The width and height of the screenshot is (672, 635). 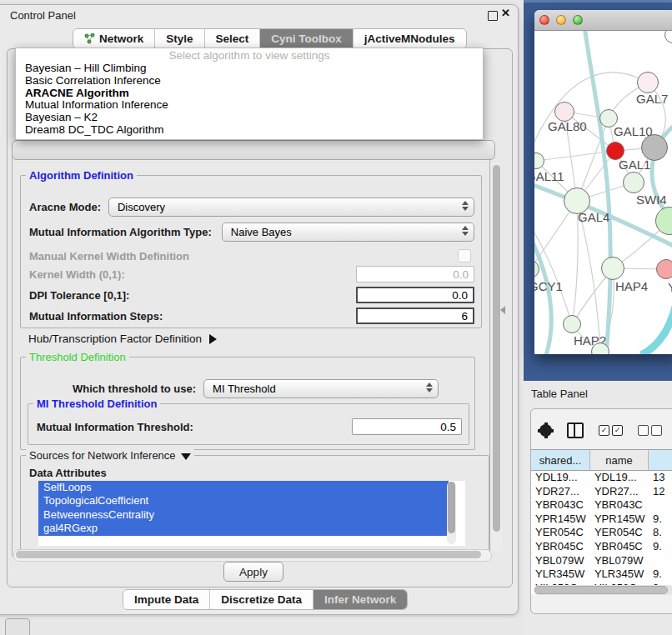 I want to click on zoom-traffic-light, so click(x=578, y=20).